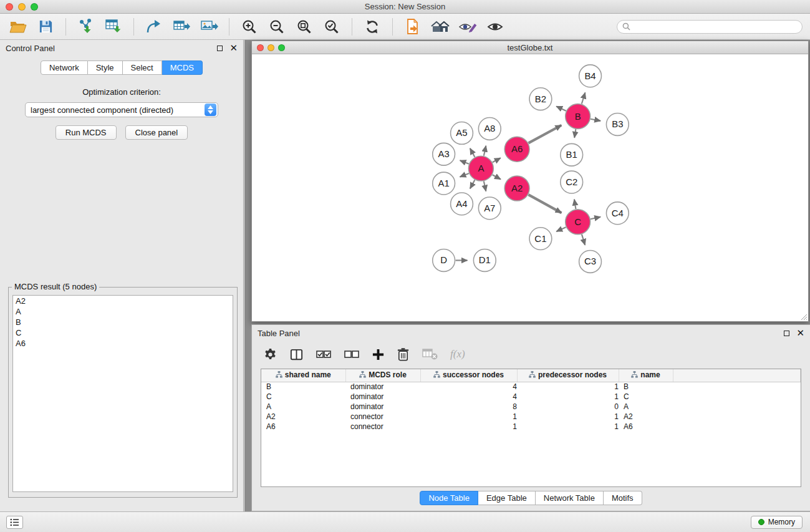 The image size is (810, 532). I want to click on select-all-icon, so click(324, 354).